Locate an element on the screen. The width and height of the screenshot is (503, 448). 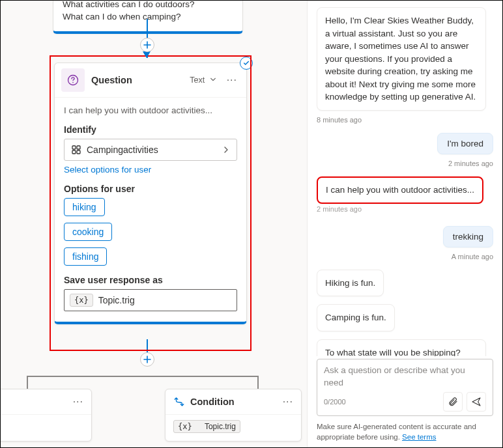
user-message: trekking is located at coordinates (468, 237).